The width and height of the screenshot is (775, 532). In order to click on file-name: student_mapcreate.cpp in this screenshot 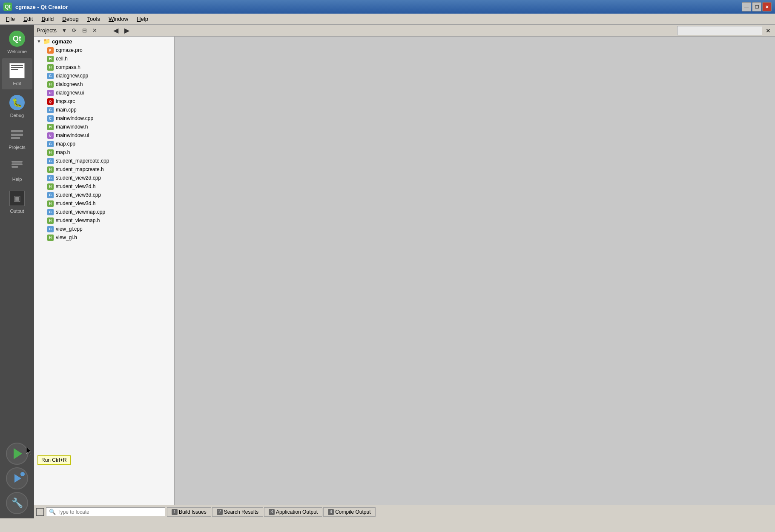, I will do `click(83, 161)`.